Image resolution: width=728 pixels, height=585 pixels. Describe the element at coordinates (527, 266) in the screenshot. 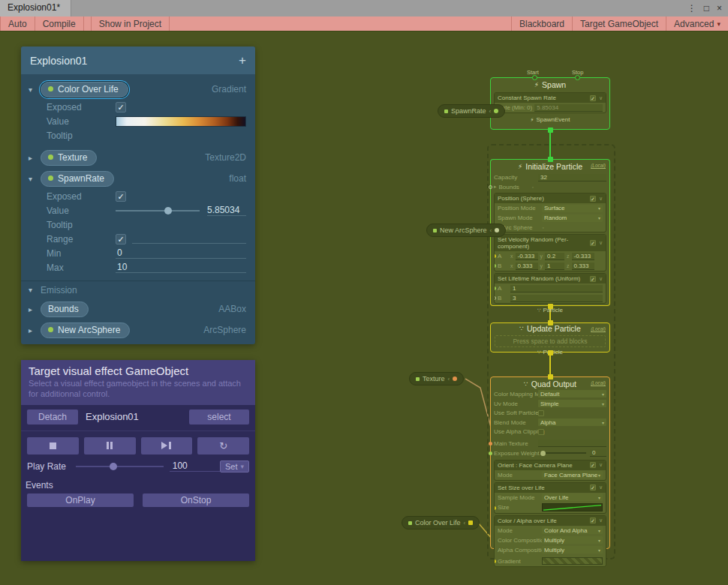

I see `velocity-bx-field: 0.333` at that location.